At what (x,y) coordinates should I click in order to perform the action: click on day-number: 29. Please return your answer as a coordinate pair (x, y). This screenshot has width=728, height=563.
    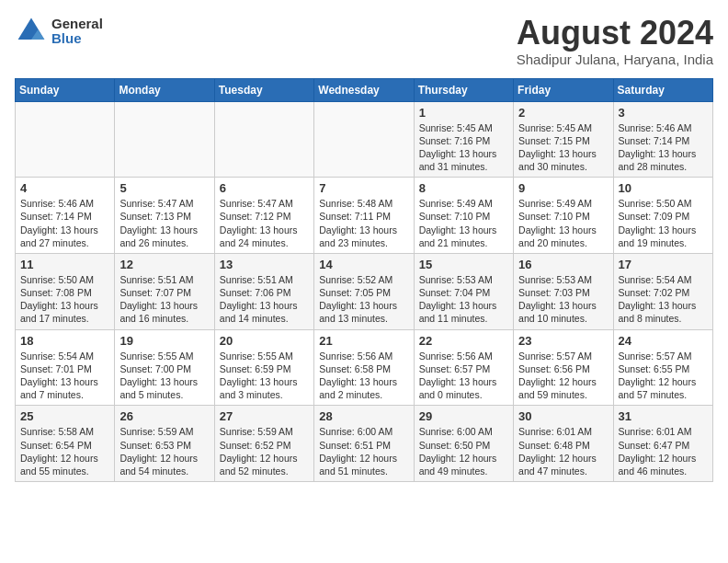
    Looking at the image, I should click on (463, 416).